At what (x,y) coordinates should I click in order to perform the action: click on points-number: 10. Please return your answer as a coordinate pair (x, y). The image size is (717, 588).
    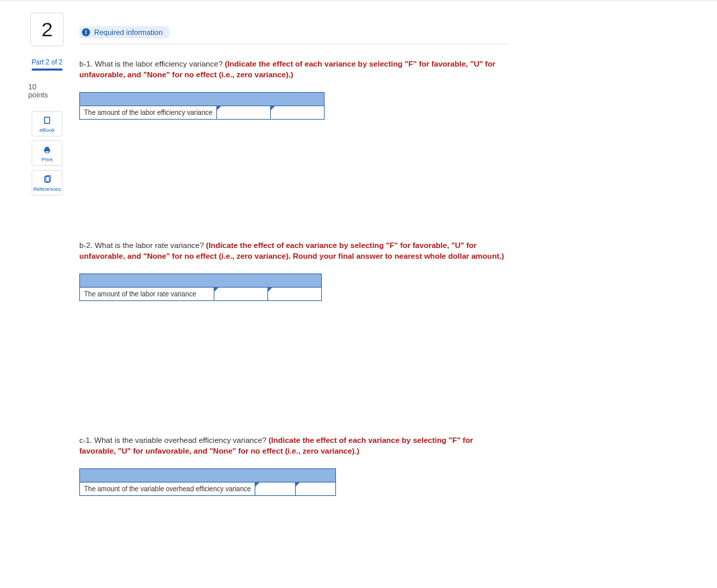
    Looking at the image, I should click on (48, 87).